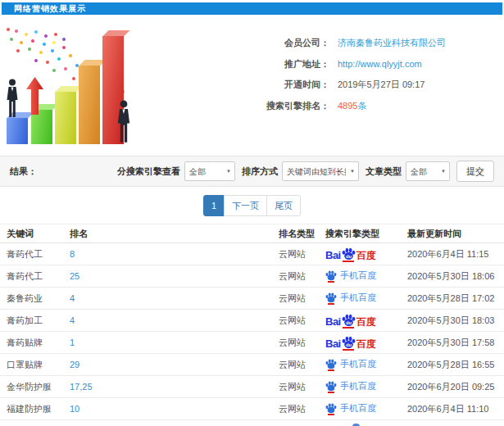 This screenshot has width=504, height=426. Describe the element at coordinates (252, 171) in the screenshot. I see `filter-bar: 结果： 分搜索引擎查看 全部 排序方式 关键词由短到长排序 文章类型 全部 提交` at that location.